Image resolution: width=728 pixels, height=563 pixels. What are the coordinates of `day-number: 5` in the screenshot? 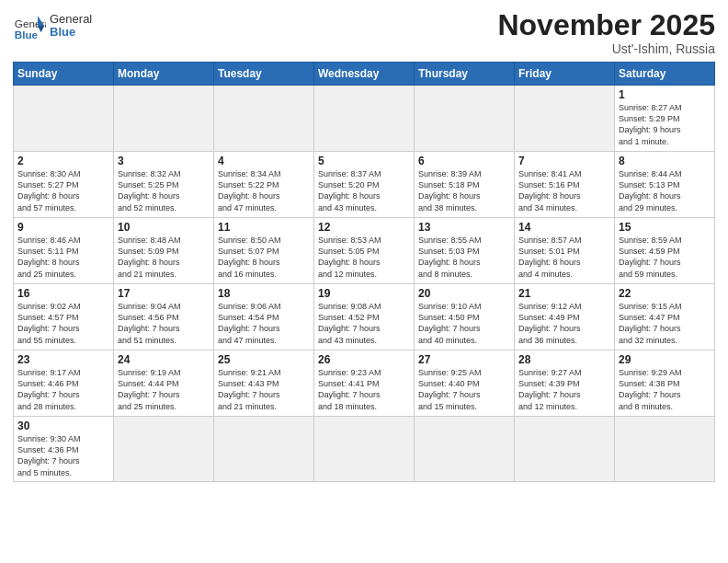 It's located at (364, 161).